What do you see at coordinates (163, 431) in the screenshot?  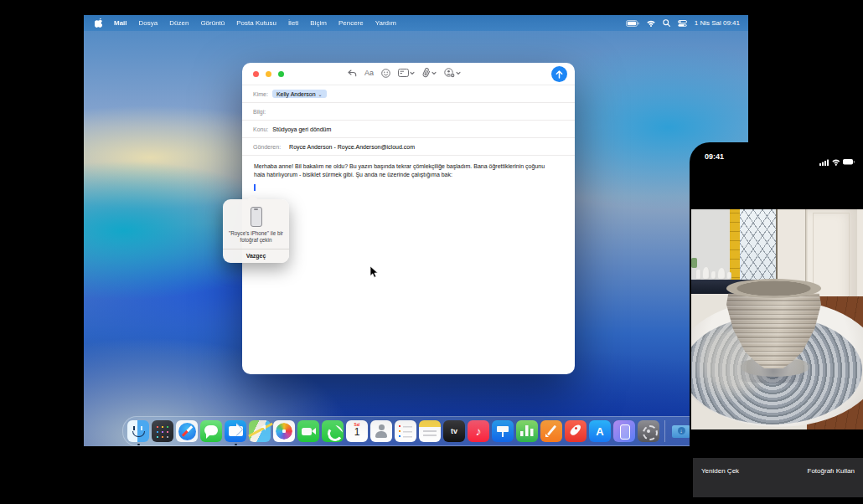 I see `dock-launchpad-icon` at bounding box center [163, 431].